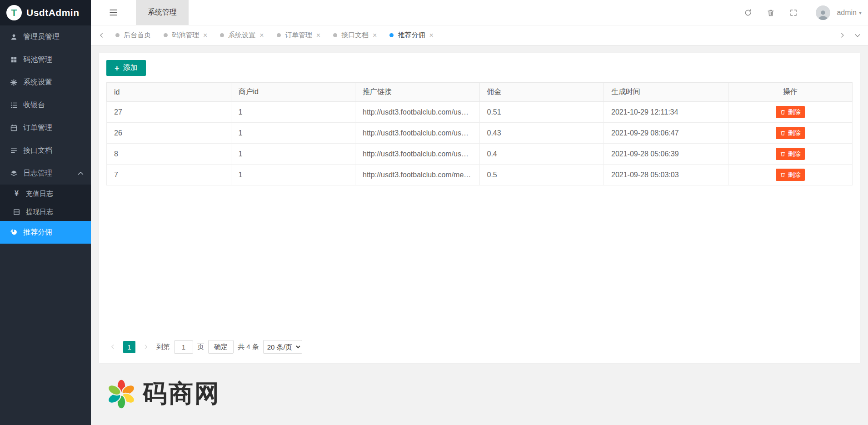 This screenshot has width=868, height=425. I want to click on sidebar-item-api-docs: 接口文档, so click(45, 150).